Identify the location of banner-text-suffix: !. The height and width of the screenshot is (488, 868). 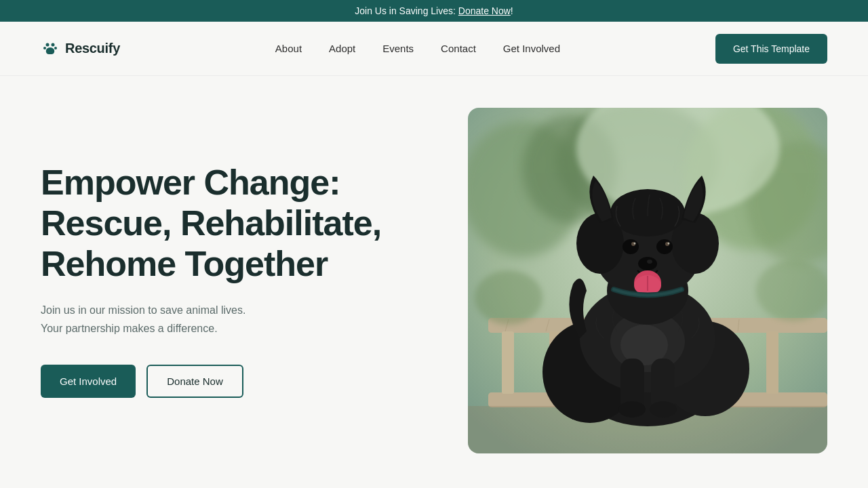
(512, 11).